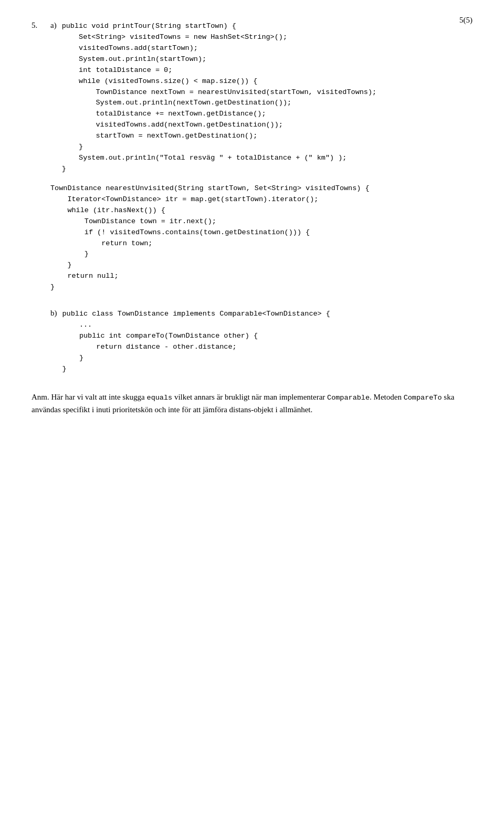  What do you see at coordinates (261, 233) in the screenshot?
I see `code-line: if (! visitedTowns.contains(town.getDest…` at bounding box center [261, 233].